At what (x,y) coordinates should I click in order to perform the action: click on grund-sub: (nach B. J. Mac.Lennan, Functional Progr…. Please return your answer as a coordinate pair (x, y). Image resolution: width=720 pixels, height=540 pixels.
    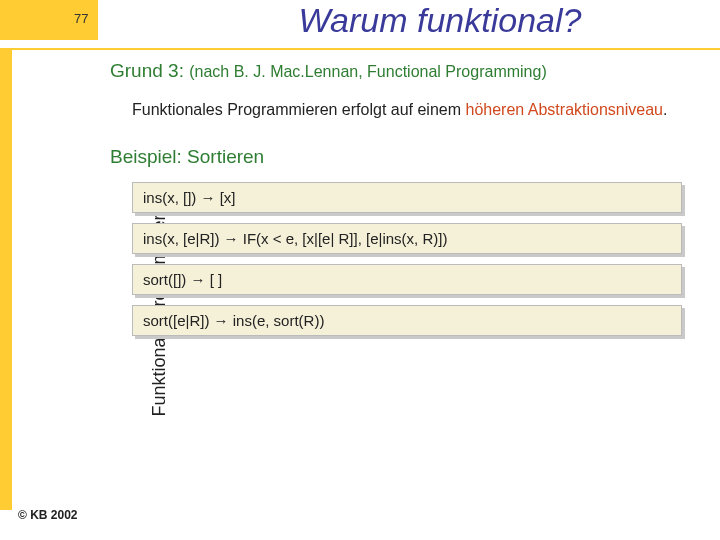
    Looking at the image, I should click on (368, 72).